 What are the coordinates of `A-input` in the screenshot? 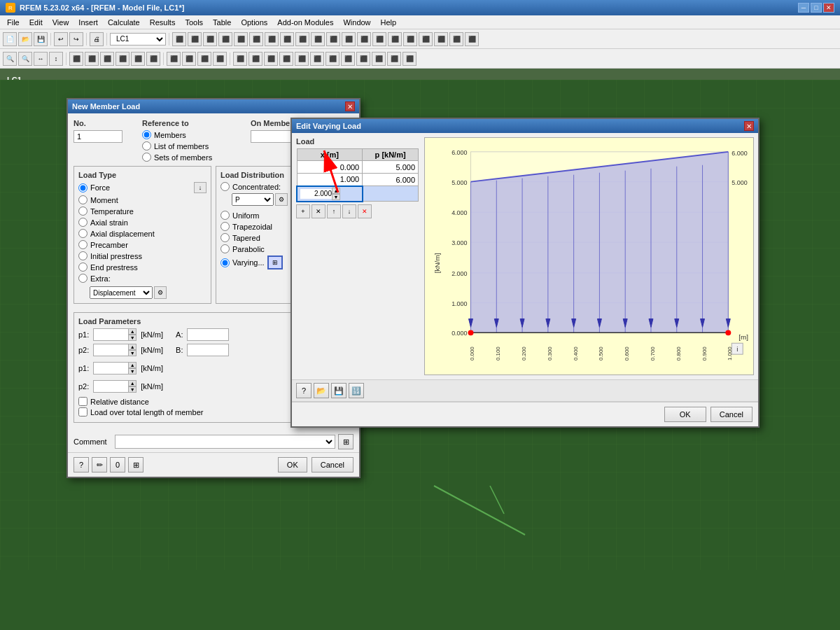 It's located at (208, 335).